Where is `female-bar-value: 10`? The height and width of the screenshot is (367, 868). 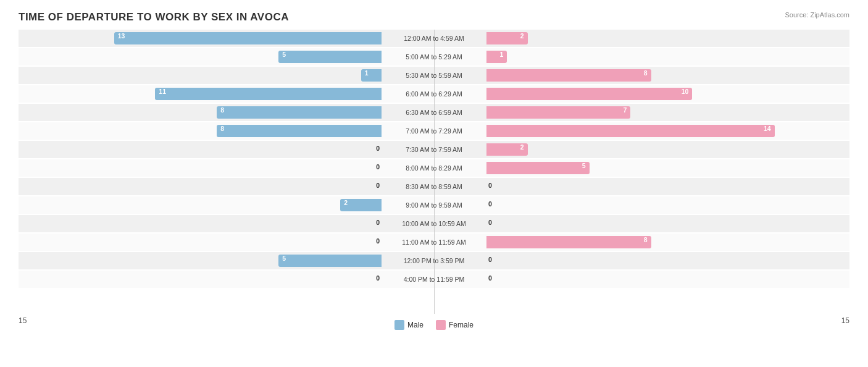 female-bar-value: 10 is located at coordinates (685, 91).